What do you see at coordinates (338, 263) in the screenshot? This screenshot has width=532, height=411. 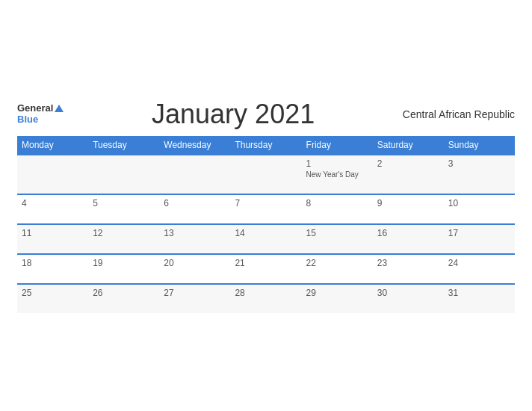 I see `day-number: 22` at bounding box center [338, 263].